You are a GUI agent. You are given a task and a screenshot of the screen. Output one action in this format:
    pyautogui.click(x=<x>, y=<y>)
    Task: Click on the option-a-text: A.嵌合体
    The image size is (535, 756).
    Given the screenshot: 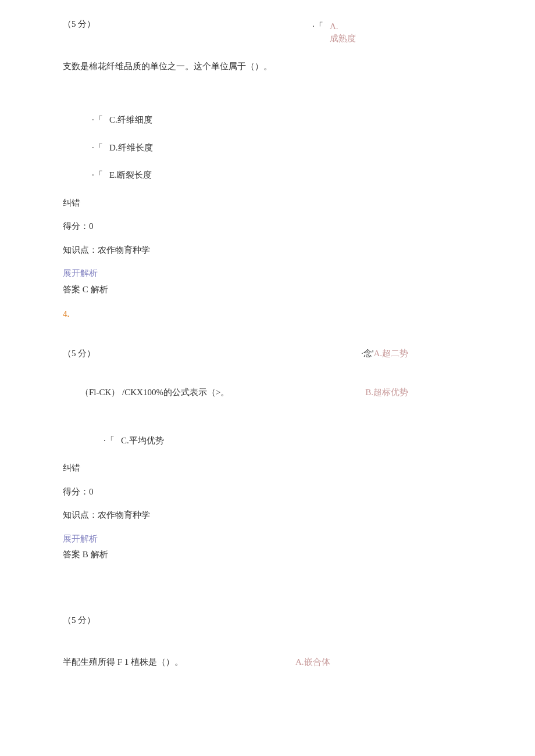 What is the action you would take?
    pyautogui.click(x=313, y=662)
    